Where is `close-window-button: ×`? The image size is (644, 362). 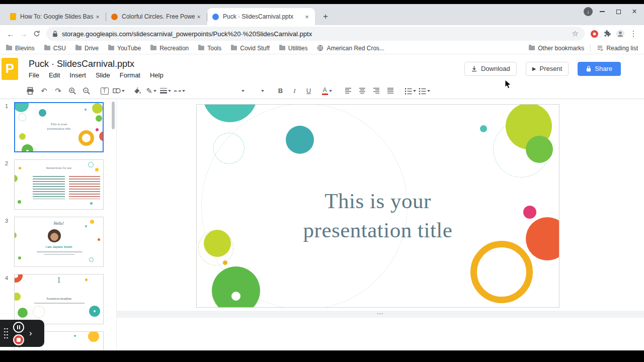 close-window-button: × is located at coordinates (634, 12).